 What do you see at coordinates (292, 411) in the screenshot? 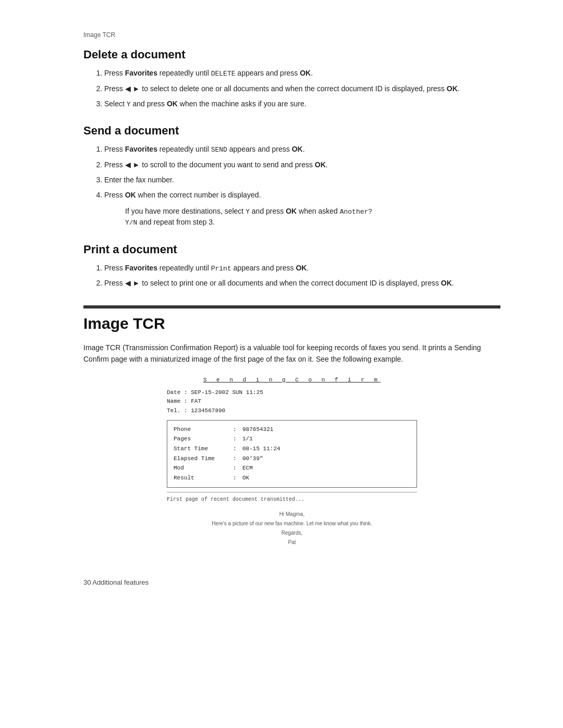
I see `fax-tel: Tel. : 1234567890` at bounding box center [292, 411].